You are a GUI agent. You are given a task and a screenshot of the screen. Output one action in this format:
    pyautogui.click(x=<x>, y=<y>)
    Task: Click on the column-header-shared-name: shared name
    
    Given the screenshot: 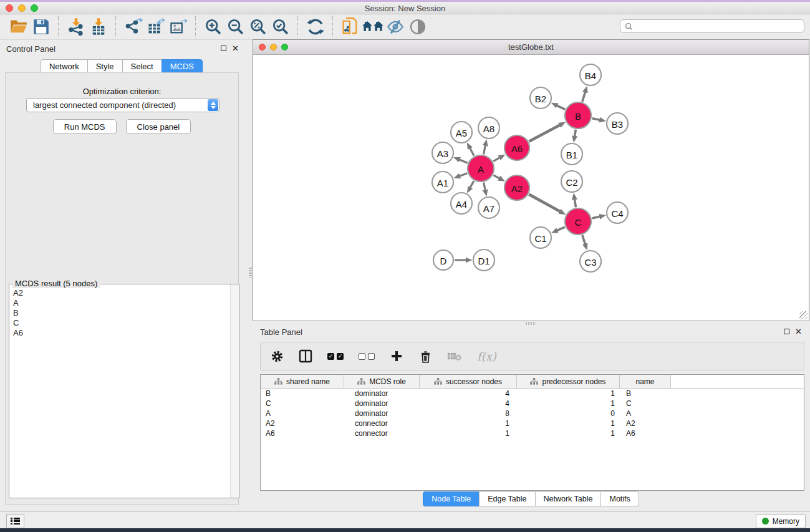 What is the action you would take?
    pyautogui.click(x=302, y=382)
    